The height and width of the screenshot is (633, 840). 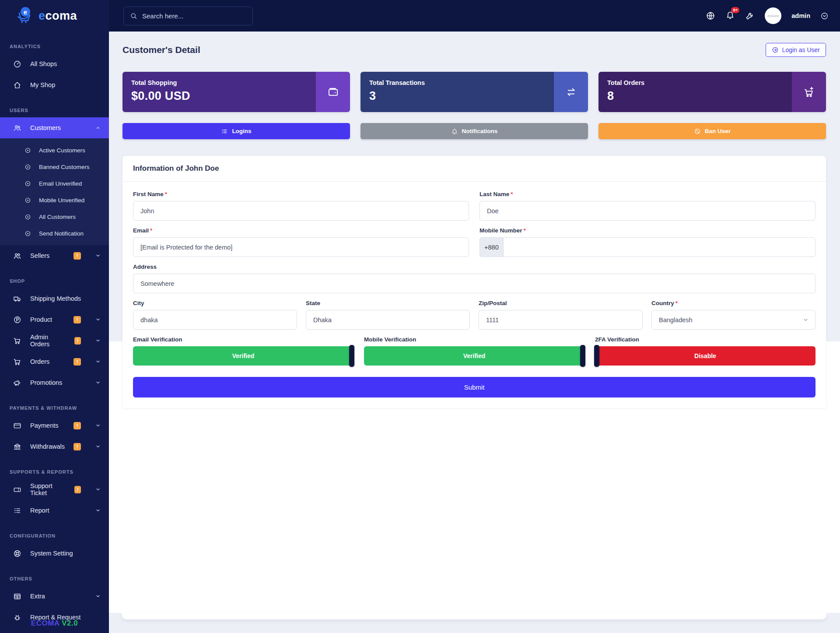 What do you see at coordinates (801, 50) in the screenshot?
I see `login-as-user-label: Login as User` at bounding box center [801, 50].